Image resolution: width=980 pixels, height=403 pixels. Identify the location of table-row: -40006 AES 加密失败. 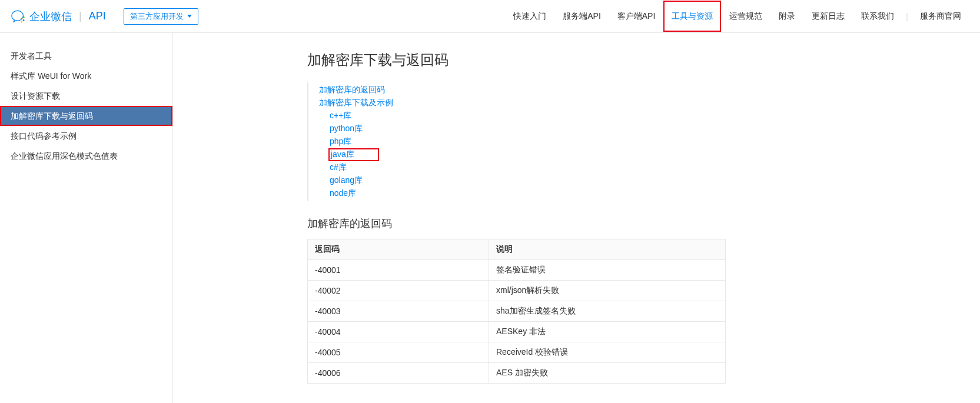
(517, 373).